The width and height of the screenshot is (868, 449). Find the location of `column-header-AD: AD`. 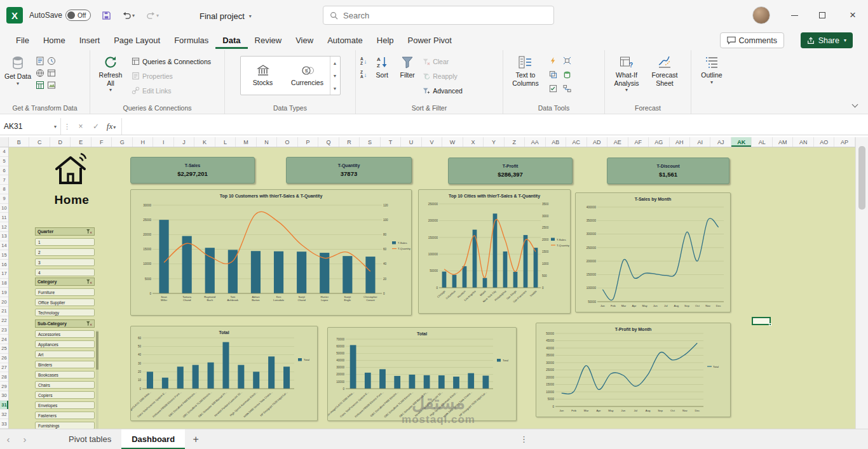

column-header-AD: AD is located at coordinates (597, 142).